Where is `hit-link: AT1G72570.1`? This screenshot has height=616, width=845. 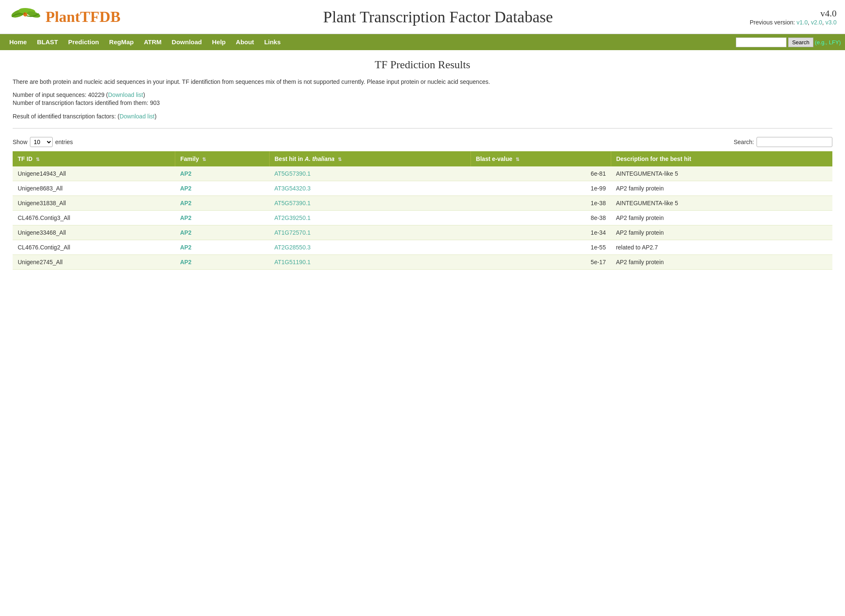 hit-link: AT1G72570.1 is located at coordinates (292, 233).